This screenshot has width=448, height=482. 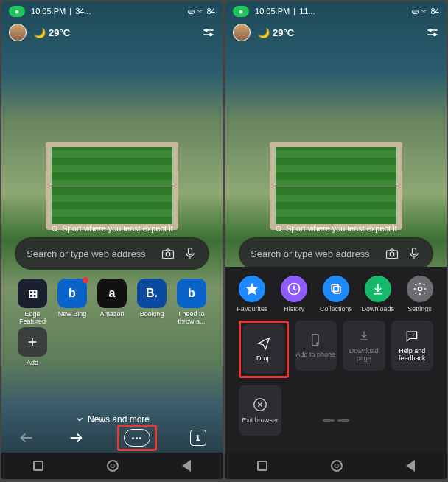 What do you see at coordinates (192, 318) in the screenshot?
I see `tile-label: I need to throw a...` at bounding box center [192, 318].